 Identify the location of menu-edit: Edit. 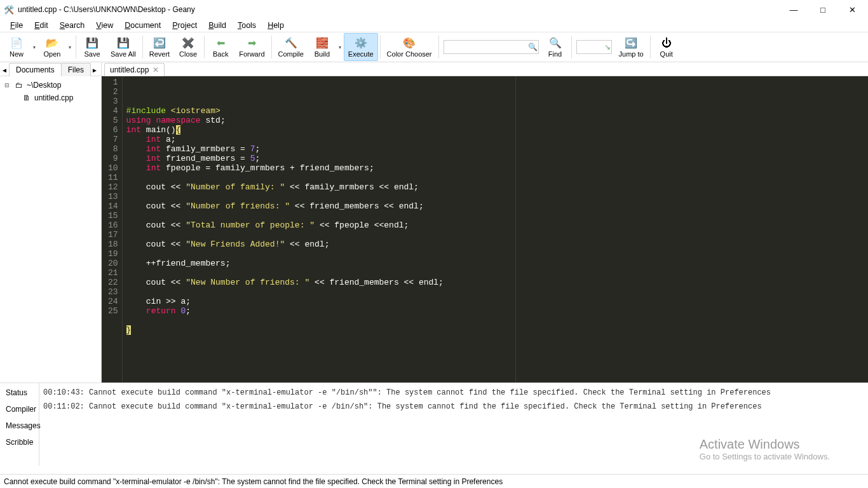
(41, 25).